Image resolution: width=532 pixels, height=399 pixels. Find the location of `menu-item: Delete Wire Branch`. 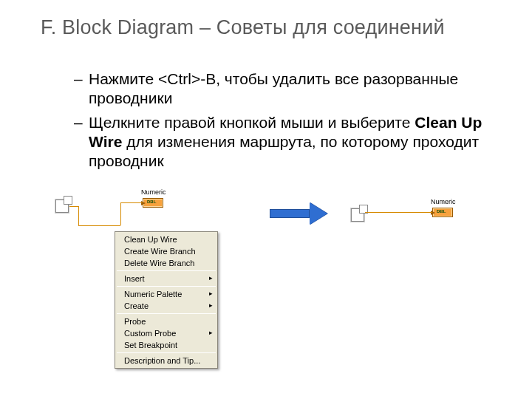

menu-item: Delete Wire Branch is located at coordinates (166, 263).